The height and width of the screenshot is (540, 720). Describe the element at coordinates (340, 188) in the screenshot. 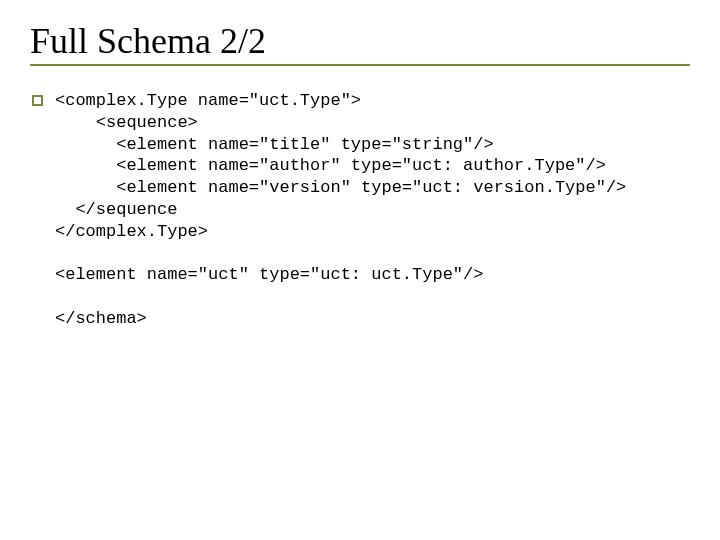

I see `code-line: <element name="version" type="uct: versi…` at that location.